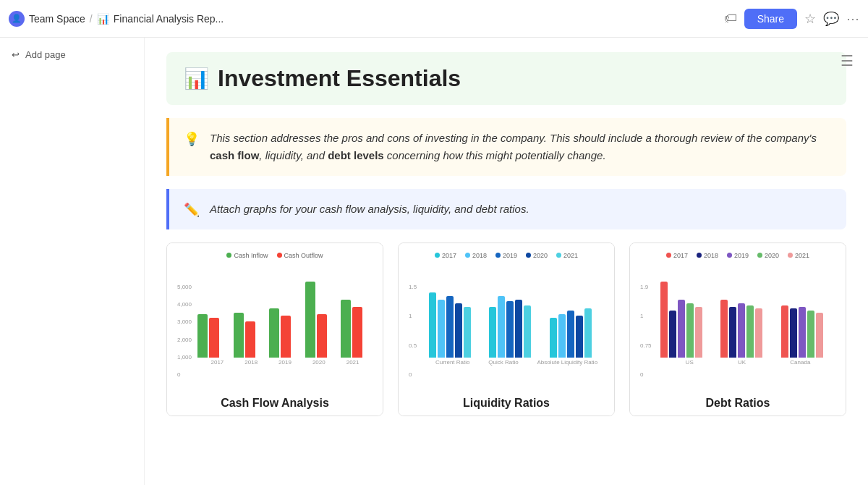  Describe the element at coordinates (516, 327) in the screenshot. I see `bar-group-quick` at that location.